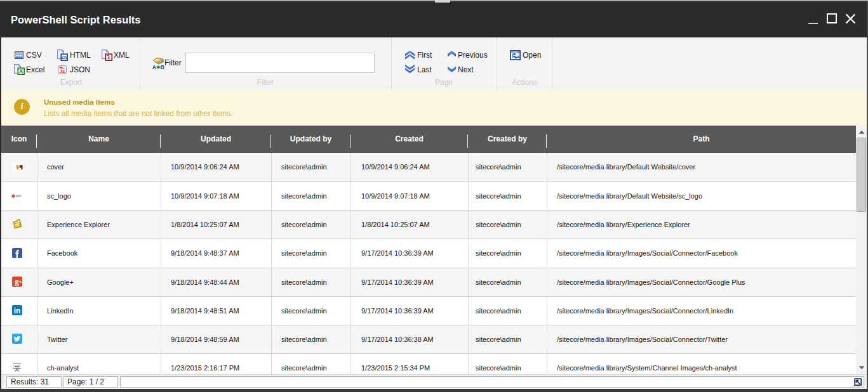 This screenshot has width=868, height=392. Describe the element at coordinates (163, 67) in the screenshot. I see `svg-text: B` at that location.